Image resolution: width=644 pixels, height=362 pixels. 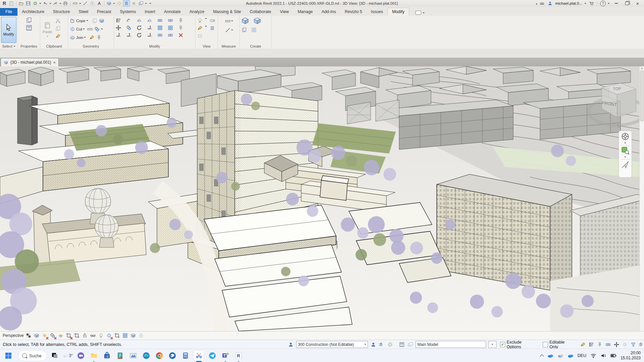 I want to click on temporary-view-properties-icon, so click(x=117, y=336).